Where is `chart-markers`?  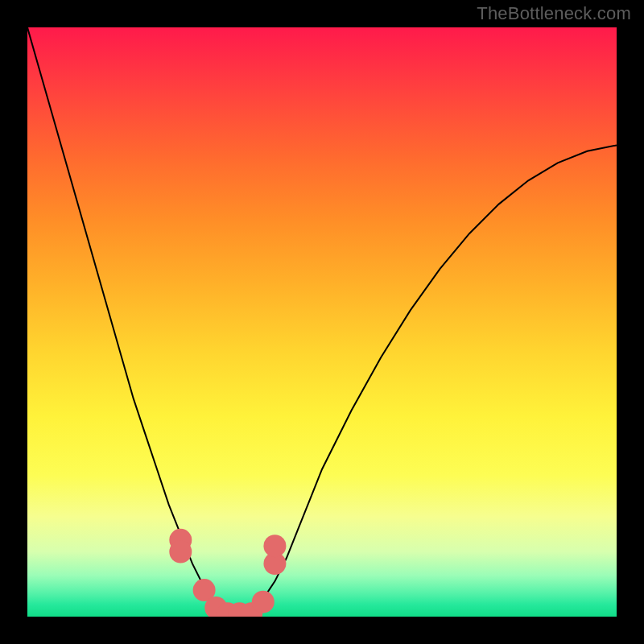
chart-markers is located at coordinates (227, 573).